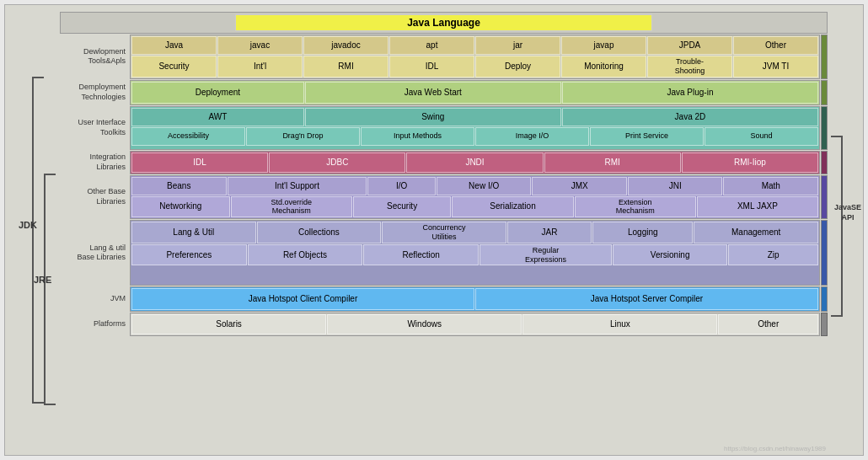 The width and height of the screenshot is (868, 460). I want to click on base-libs-label: Other BaseLibraries, so click(94, 197).